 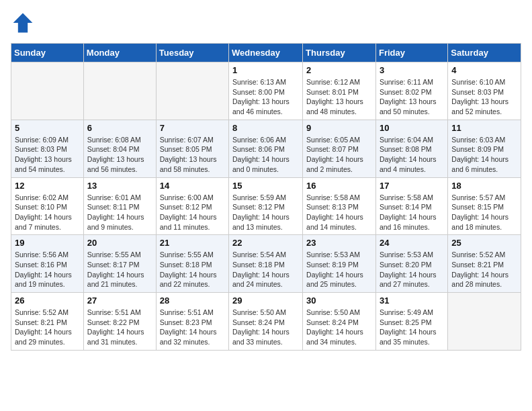 What do you see at coordinates (192, 270) in the screenshot?
I see `day-info: Sunrise: 5:55 AM Sunset: 8:18 PM Dayligh…` at bounding box center [192, 270].